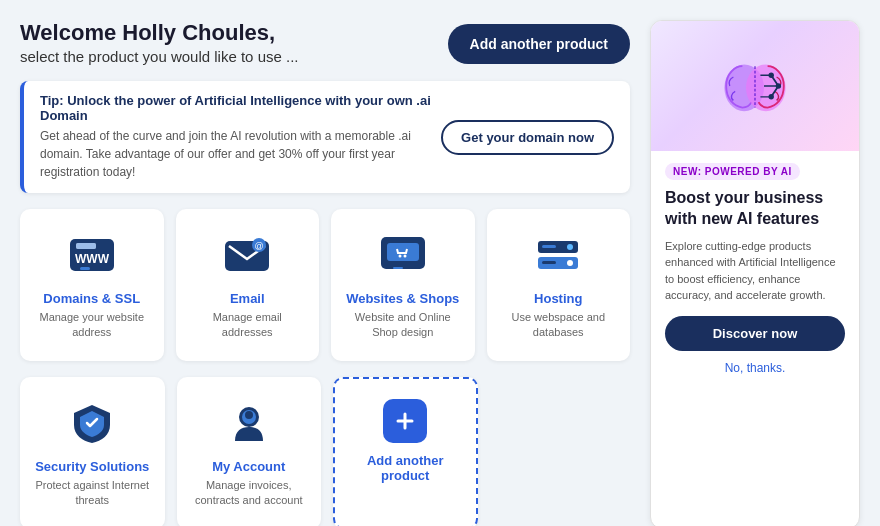  I want to click on hosting-icon, so click(558, 255).